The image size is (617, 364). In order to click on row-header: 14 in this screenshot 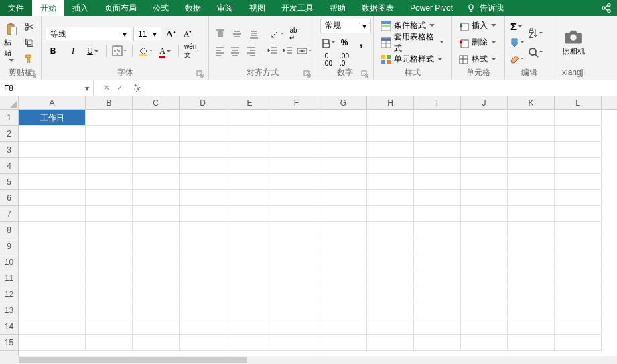, I will do `click(9, 327)`.